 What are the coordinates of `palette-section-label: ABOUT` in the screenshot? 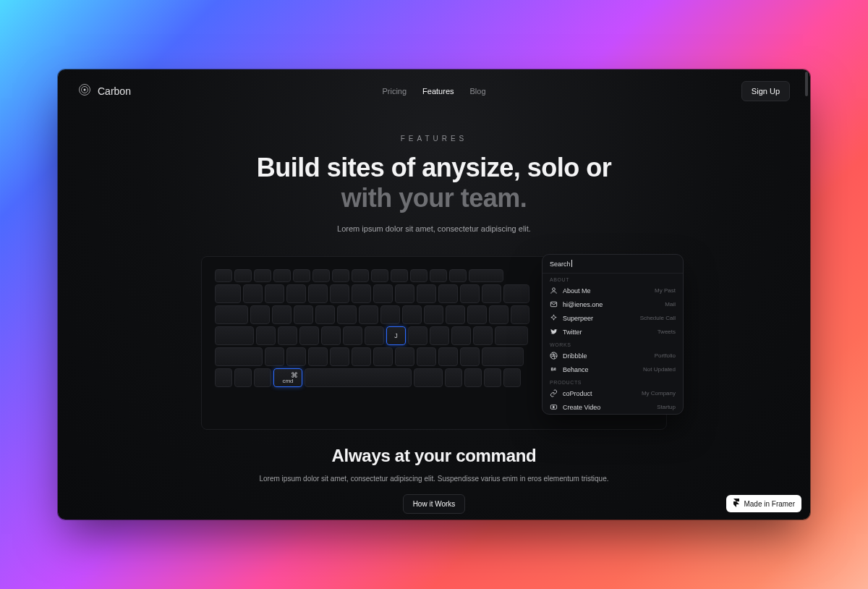 It's located at (613, 279).